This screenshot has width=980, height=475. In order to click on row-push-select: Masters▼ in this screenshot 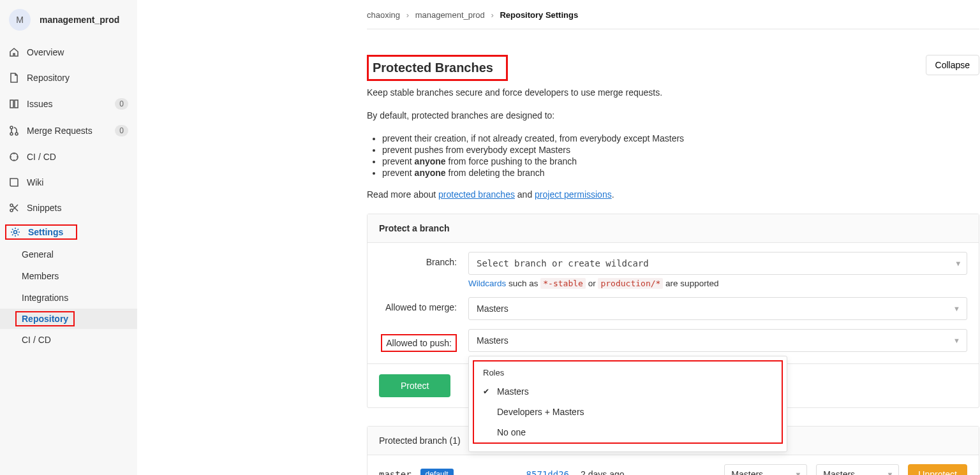, I will do `click(858, 469)`.